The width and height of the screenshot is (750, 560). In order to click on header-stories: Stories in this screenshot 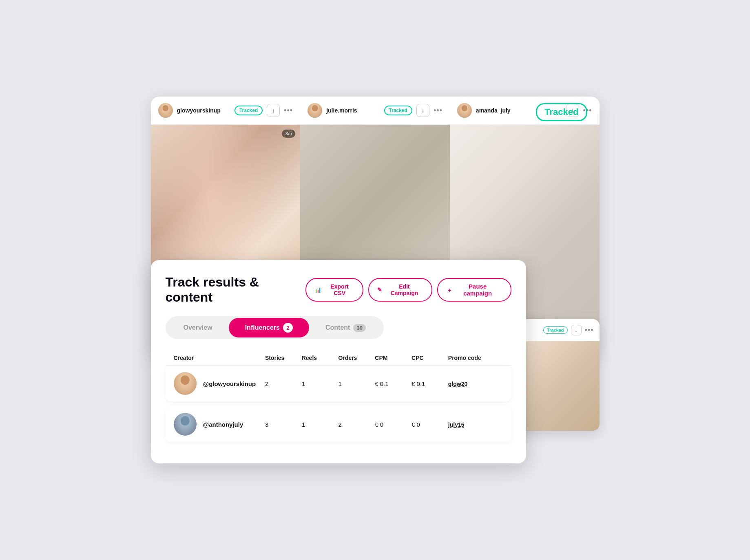, I will do `click(283, 358)`.